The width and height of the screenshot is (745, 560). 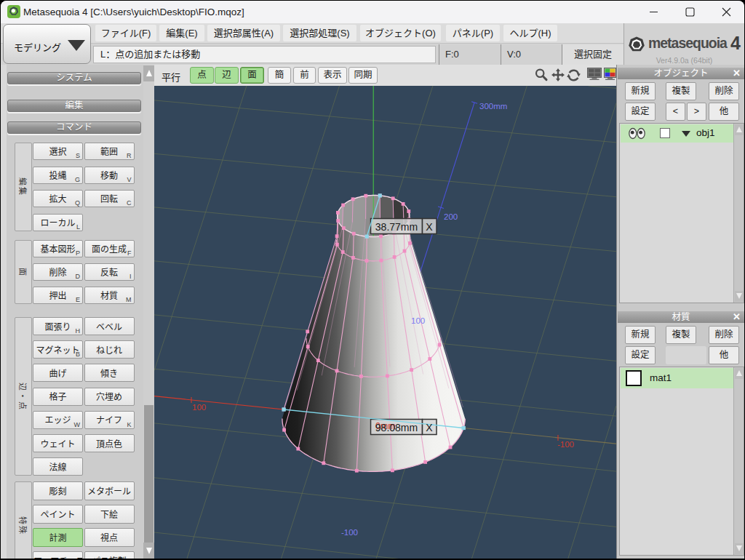 I want to click on material-list: mat1, so click(x=682, y=461).